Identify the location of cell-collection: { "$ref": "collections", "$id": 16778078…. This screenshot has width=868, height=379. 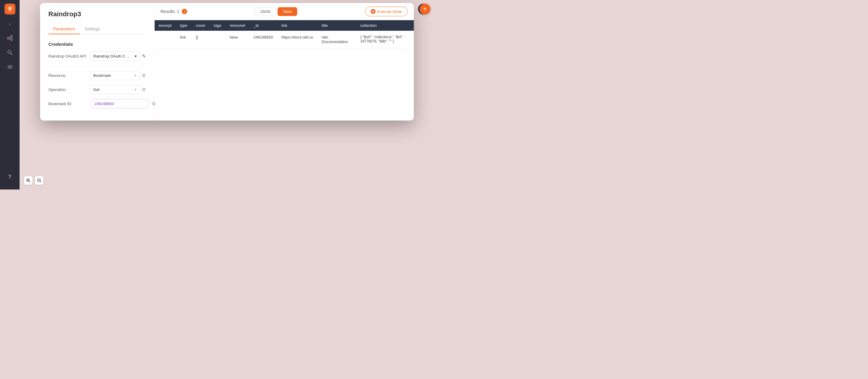
(385, 40).